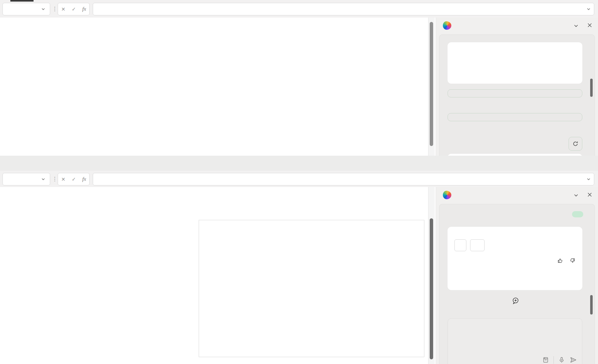 The image size is (598, 364). Describe the element at coordinates (24, 9) in the screenshot. I see `name-box-top-input` at that location.